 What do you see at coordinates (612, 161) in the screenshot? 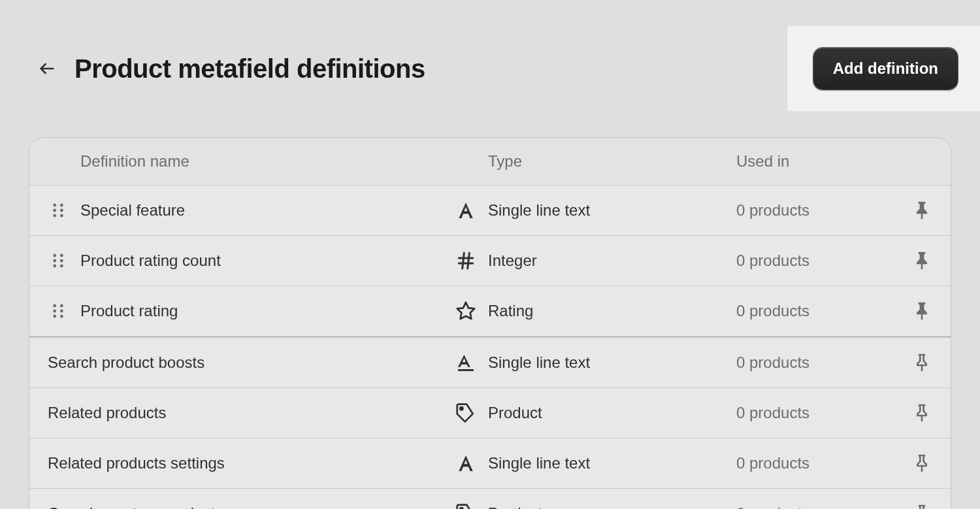
I see `column-header-type: Type` at bounding box center [612, 161].